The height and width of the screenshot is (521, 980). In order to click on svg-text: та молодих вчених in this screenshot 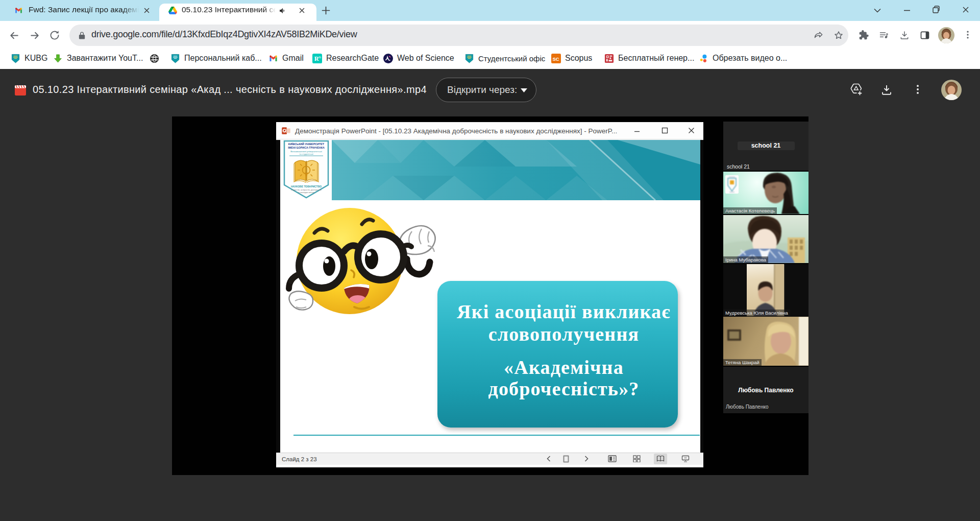, I will do `click(306, 193)`.